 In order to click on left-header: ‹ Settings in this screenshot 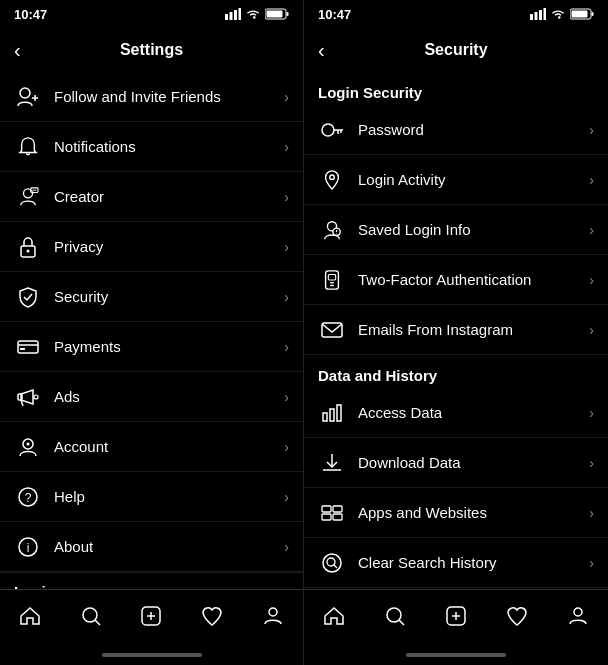, I will do `click(152, 50)`.